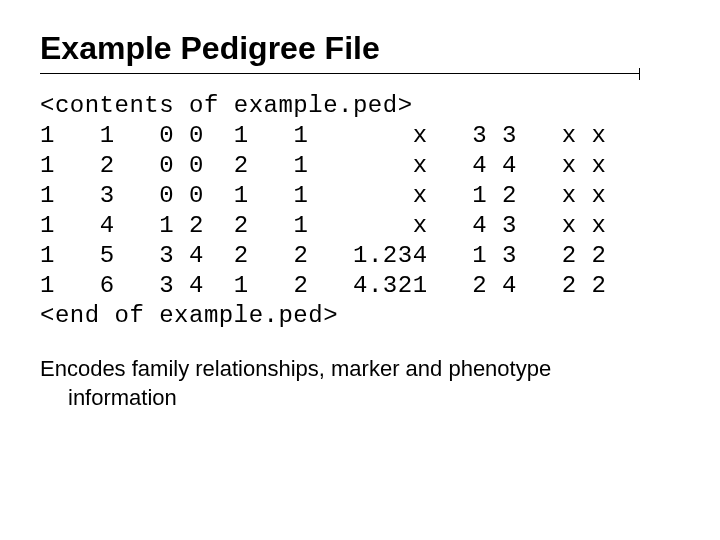 The height and width of the screenshot is (540, 720). What do you see at coordinates (323, 226) in the screenshot?
I see `ped-row: 1 4 1 2 2 1 x 4 3 x x` at bounding box center [323, 226].